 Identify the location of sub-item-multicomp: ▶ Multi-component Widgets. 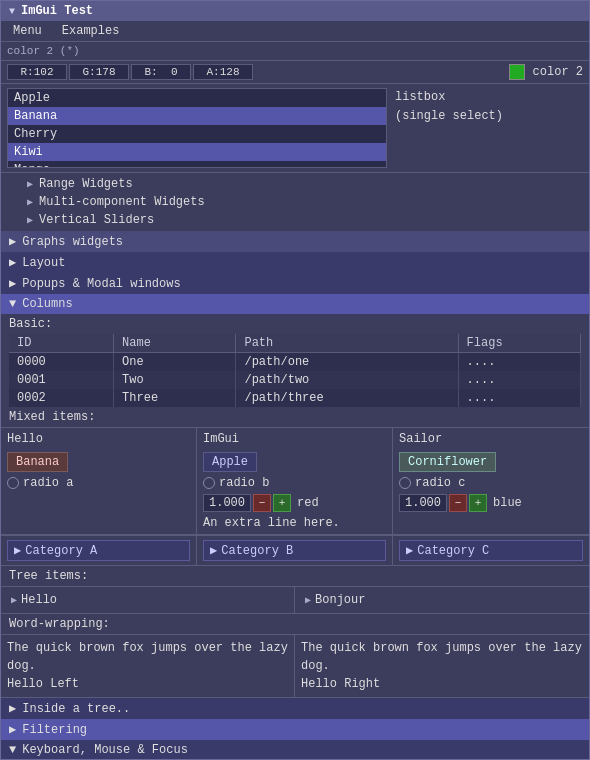
(295, 202).